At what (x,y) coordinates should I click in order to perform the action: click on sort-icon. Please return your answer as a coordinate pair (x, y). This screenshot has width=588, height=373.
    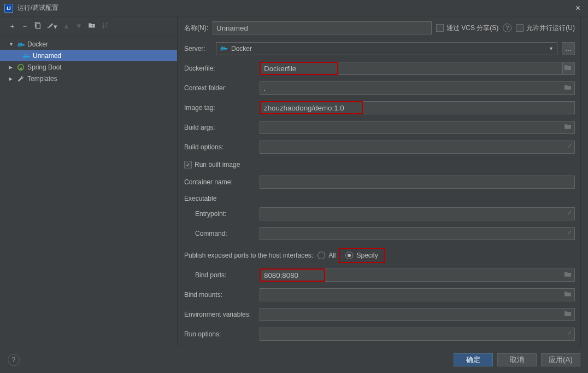
    Looking at the image, I should click on (105, 26).